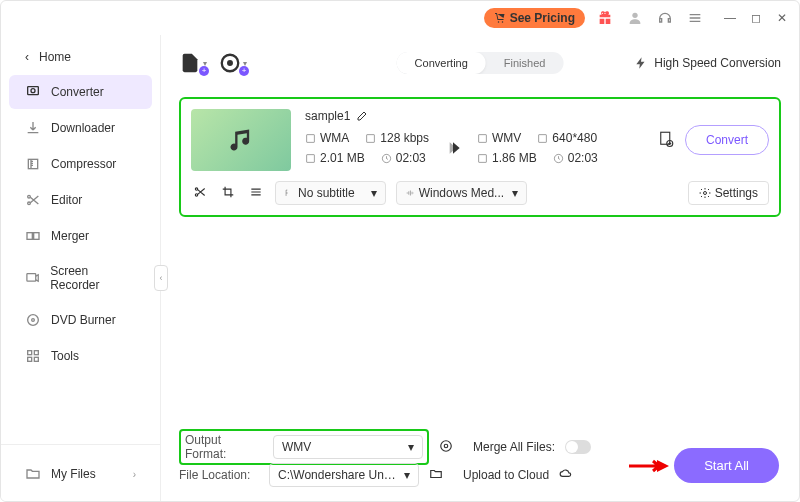  I want to click on merge-toggle, so click(578, 447).